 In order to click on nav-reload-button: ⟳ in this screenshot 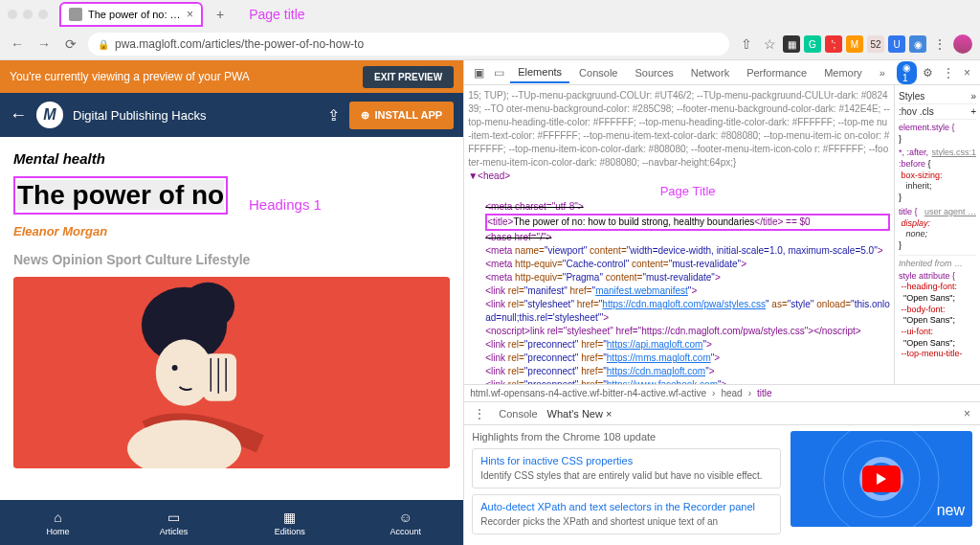, I will do `click(71, 44)`.